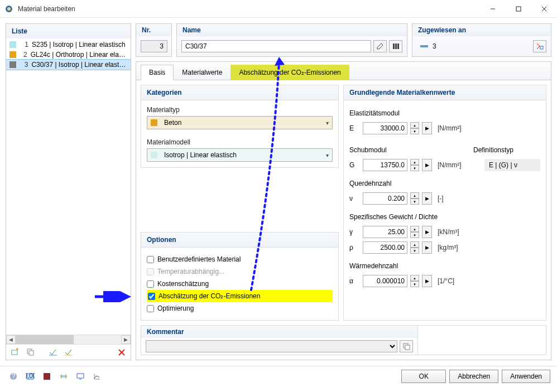 The width and height of the screenshot is (557, 392). Describe the element at coordinates (122, 352) in the screenshot. I see `delete-button` at that location.